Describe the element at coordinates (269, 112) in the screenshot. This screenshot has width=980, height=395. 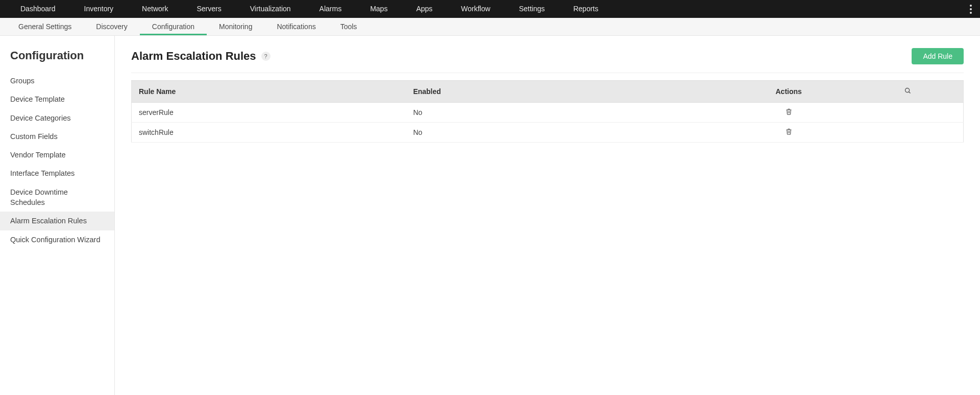
I see `rule-name-cell: serverRule` at that location.